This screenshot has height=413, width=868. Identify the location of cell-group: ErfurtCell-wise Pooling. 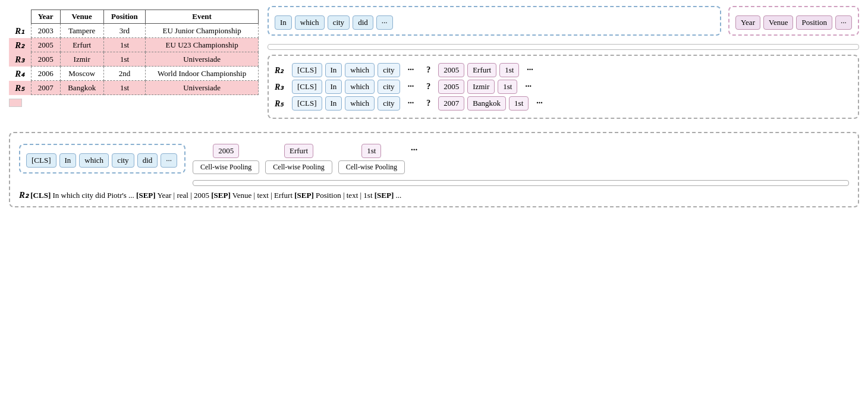
(298, 159).